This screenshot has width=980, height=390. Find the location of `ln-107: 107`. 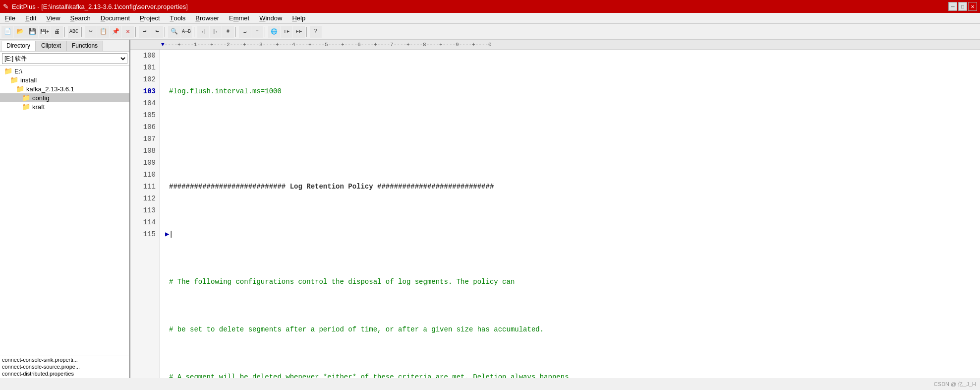

ln-107: 107 is located at coordinates (143, 139).